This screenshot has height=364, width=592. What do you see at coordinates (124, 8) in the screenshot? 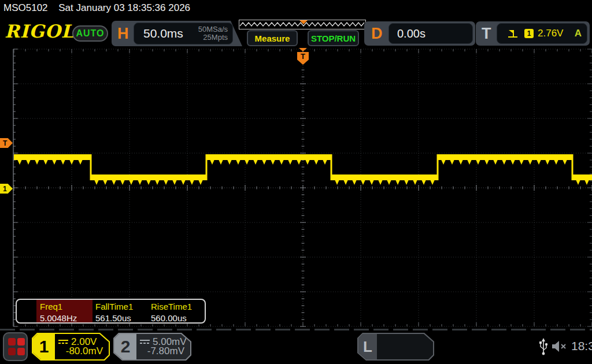
I see `datetime: Sat January 03 18:35:36 2026` at bounding box center [124, 8].